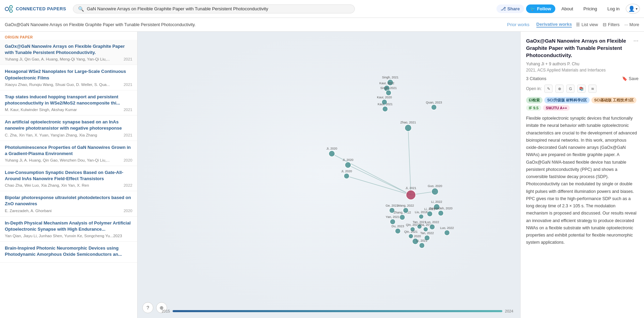  Describe the element at coordinates (69, 204) in the screenshot. I see `paper-item: Bipolar photoresponse ultraviolet photod…` at that location.